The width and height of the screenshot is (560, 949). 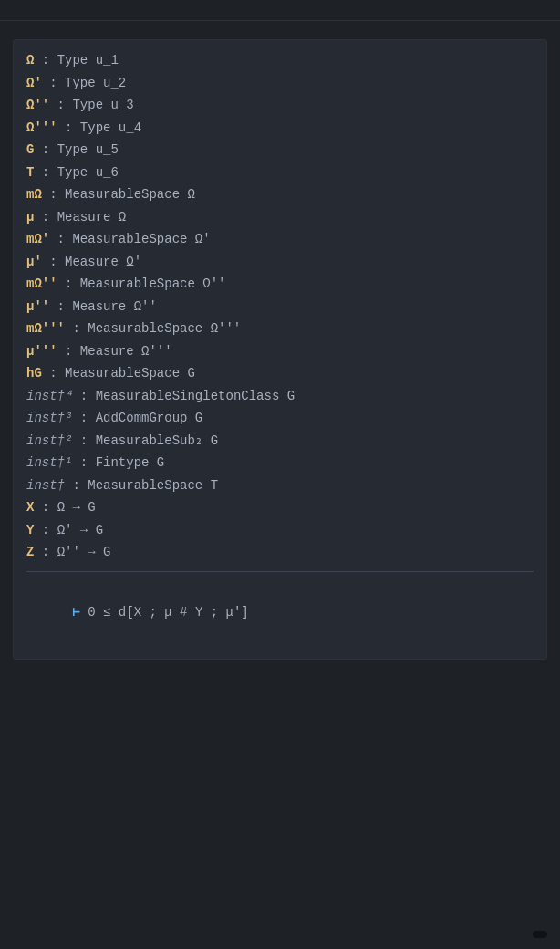 What do you see at coordinates (280, 507) in the screenshot?
I see `hypothesis-line: X : Ω → G` at bounding box center [280, 507].